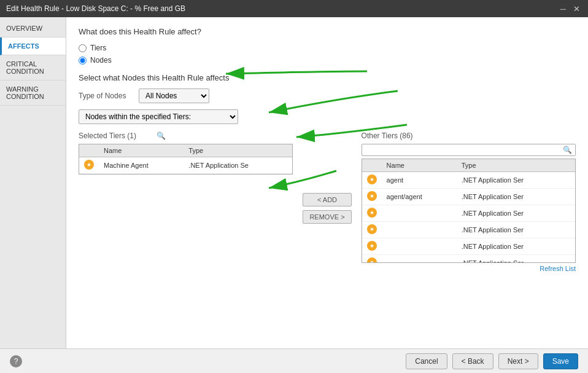 The height and width of the screenshot is (373, 588). I want to click on sidebar: OVERVIEW AFFECTS CRITICAL CONDITION WARN…, so click(33, 183).